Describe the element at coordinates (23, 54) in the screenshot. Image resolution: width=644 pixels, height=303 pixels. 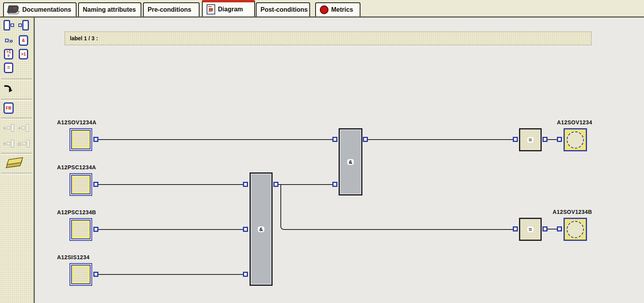
I see `or-gate-icon: >1` at that location.